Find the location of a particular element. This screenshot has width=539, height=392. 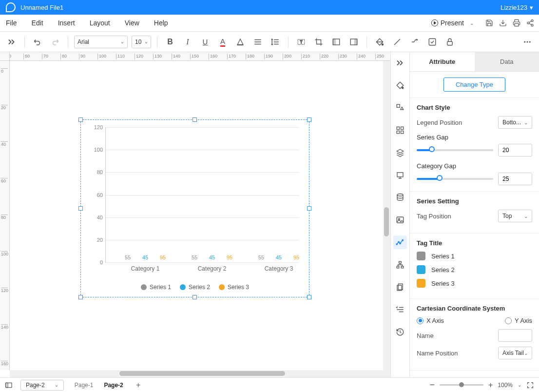

style-icon is located at coordinates (400, 85).